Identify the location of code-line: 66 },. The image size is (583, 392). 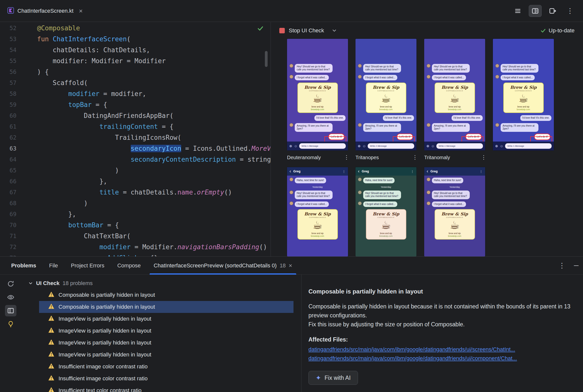
(135, 181).